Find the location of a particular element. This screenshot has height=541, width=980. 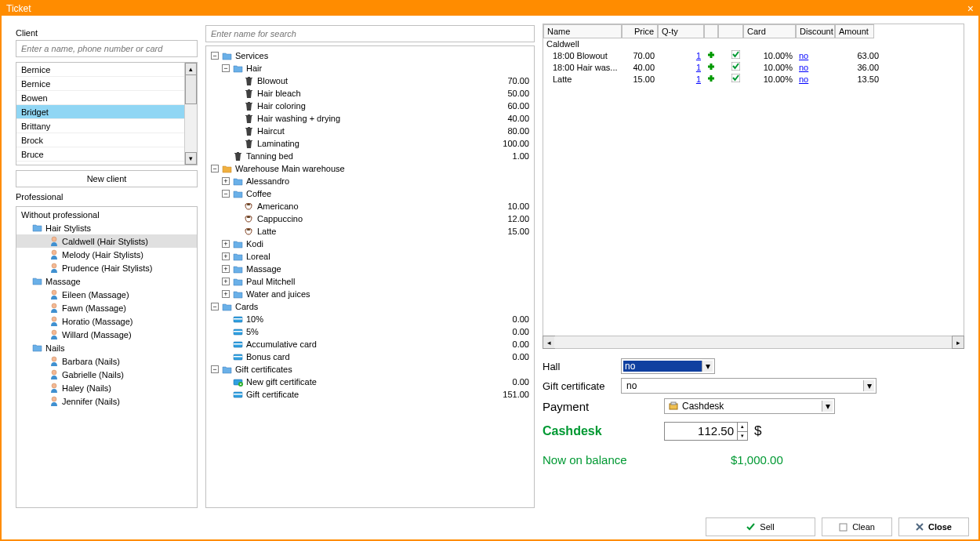

col-qty: Q-ty is located at coordinates (681, 31).